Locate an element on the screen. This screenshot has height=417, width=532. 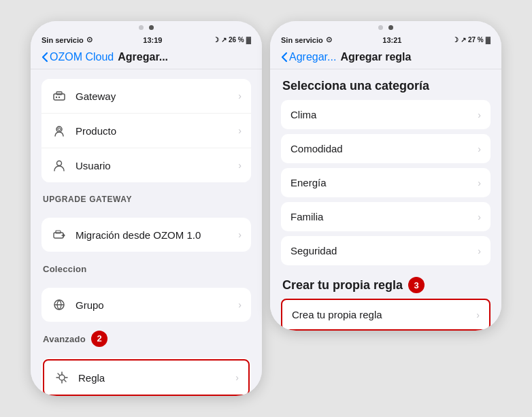
gateway-icon is located at coordinates (59, 96).